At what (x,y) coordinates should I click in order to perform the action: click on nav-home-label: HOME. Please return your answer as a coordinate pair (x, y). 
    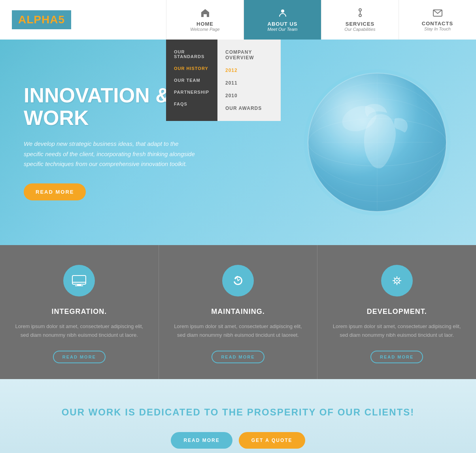
    Looking at the image, I should click on (205, 24).